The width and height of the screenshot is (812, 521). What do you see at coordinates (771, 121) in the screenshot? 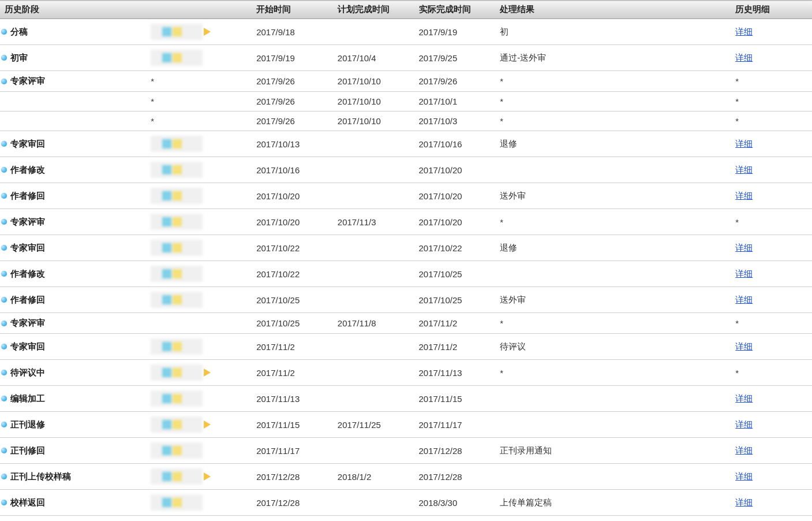
I see `detail-cell: *` at bounding box center [771, 121].